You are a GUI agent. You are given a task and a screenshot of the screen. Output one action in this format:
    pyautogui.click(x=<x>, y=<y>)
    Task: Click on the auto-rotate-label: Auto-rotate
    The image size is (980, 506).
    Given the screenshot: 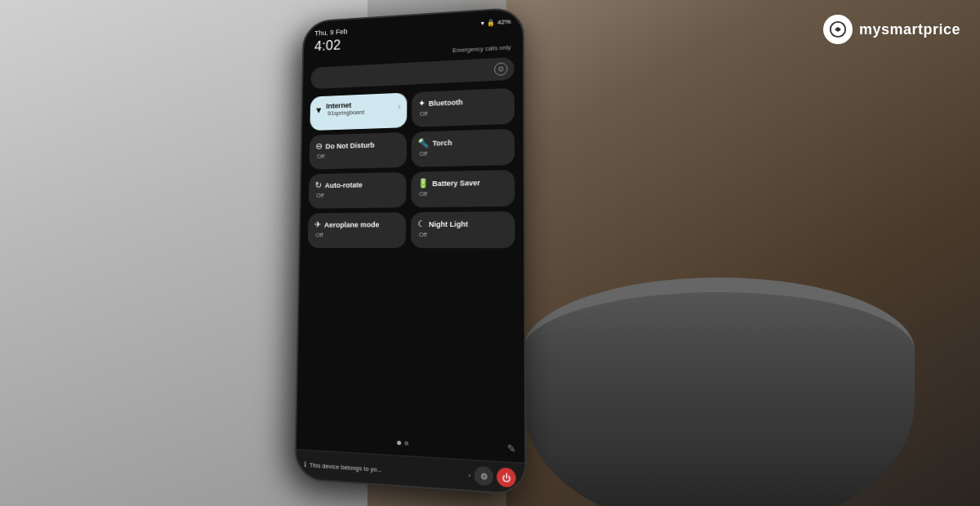 What is the action you would take?
    pyautogui.click(x=344, y=184)
    